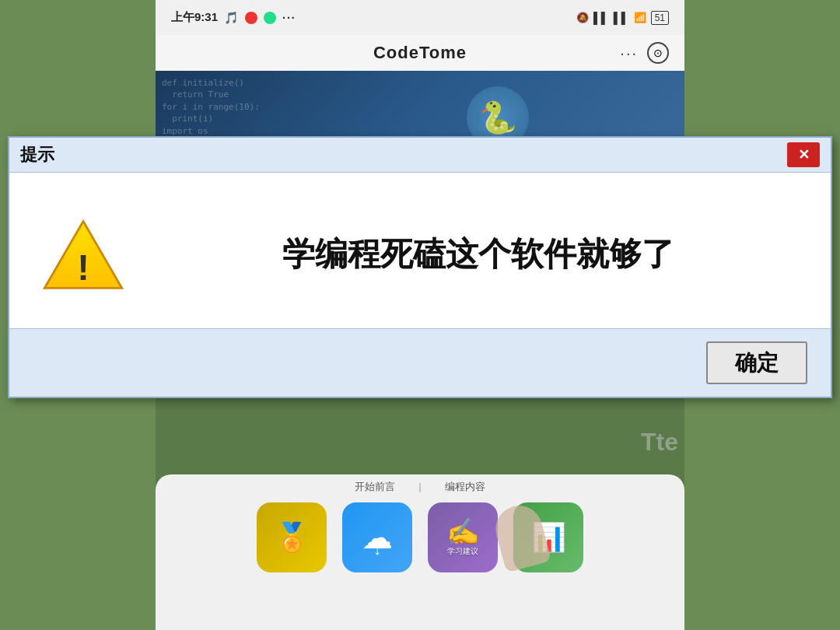 This screenshot has width=840, height=630. I want to click on signal2-icon: ▌▌, so click(621, 18).